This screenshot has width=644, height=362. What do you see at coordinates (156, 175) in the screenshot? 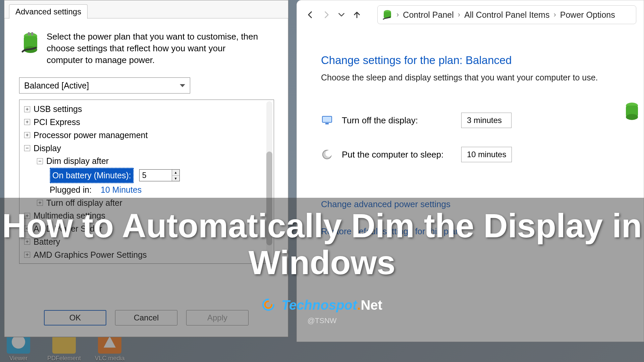
I see `on-battery-value-input` at bounding box center [156, 175].